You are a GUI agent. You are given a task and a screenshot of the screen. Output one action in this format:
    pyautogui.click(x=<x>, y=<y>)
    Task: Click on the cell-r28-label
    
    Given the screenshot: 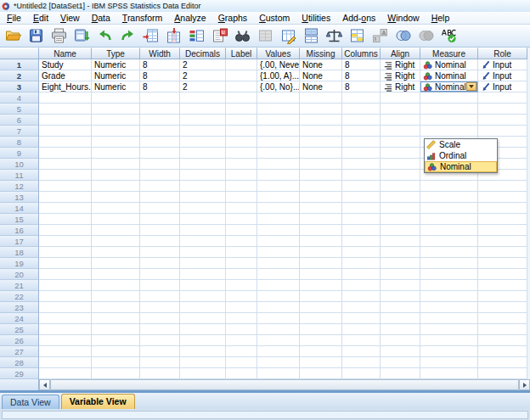 What is the action you would take?
    pyautogui.click(x=241, y=363)
    